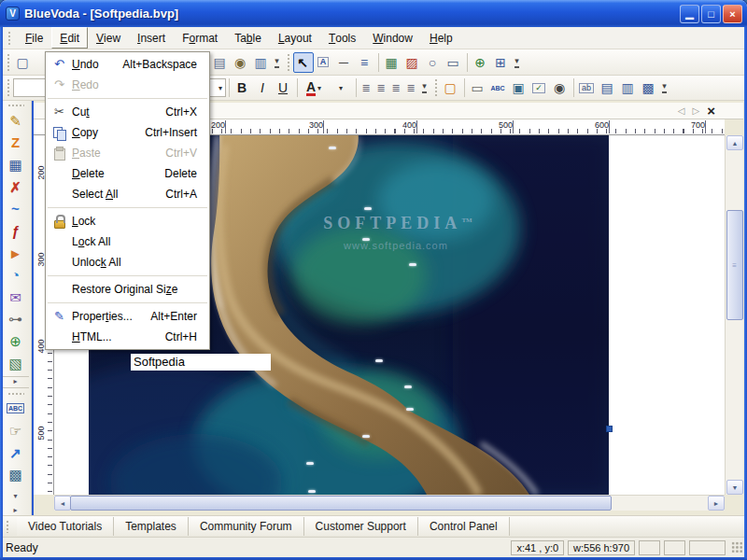  I want to click on gallery-icon: ▩, so click(16, 475).